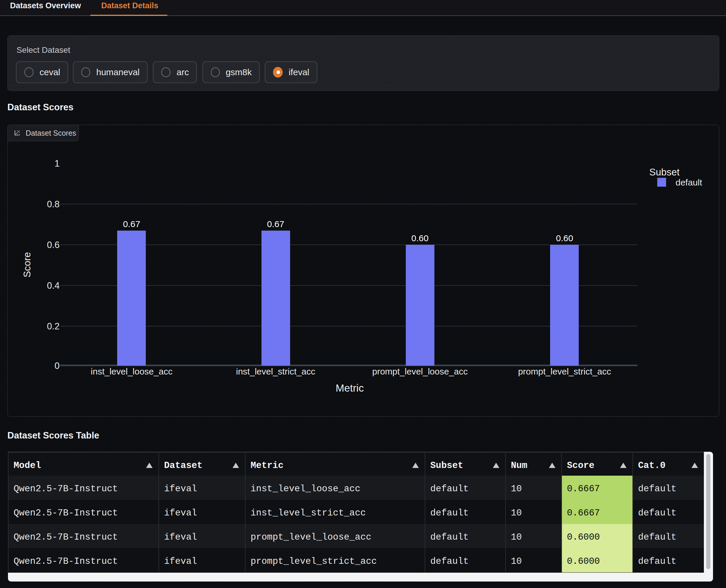 The image size is (726, 588). I want to click on svg-text: inst_level_strict_acc, so click(276, 371).